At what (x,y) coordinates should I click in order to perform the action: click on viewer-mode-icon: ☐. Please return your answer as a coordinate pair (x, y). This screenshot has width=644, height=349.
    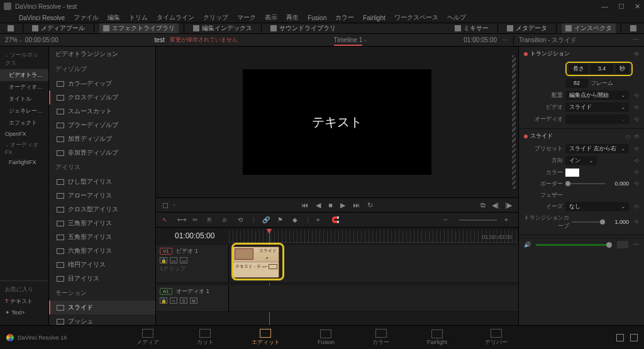
    Looking at the image, I should click on (165, 205).